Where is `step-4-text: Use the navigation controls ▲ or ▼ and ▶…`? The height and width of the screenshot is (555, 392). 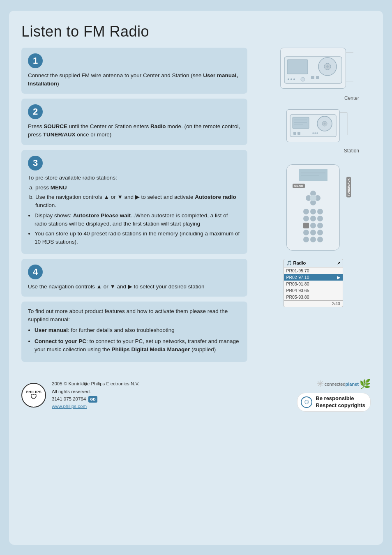
step-4-text: Use the navigation controls ▲ or ▼ and ▶… is located at coordinates (134, 287).